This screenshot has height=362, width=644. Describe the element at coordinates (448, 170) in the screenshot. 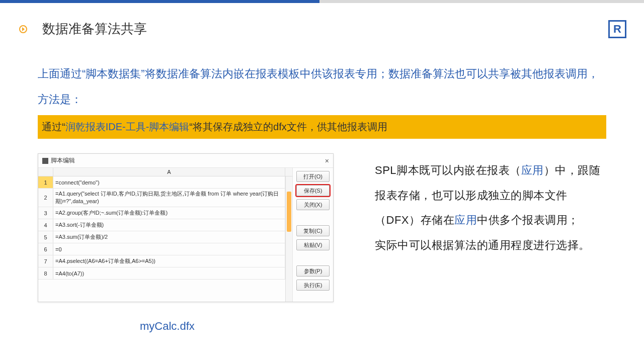

I see `p1-a: SPL脚本既可以内嵌在报表（` at that location.